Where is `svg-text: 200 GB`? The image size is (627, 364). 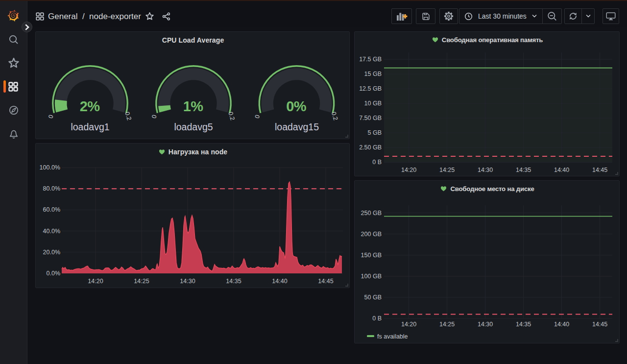
svg-text: 200 GB is located at coordinates (371, 234).